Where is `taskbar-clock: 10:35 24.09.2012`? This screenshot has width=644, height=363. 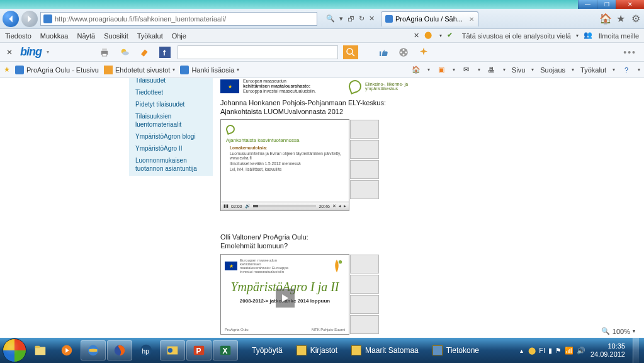
taskbar-clock: 10:35 24.09.2012 is located at coordinates (608, 350).